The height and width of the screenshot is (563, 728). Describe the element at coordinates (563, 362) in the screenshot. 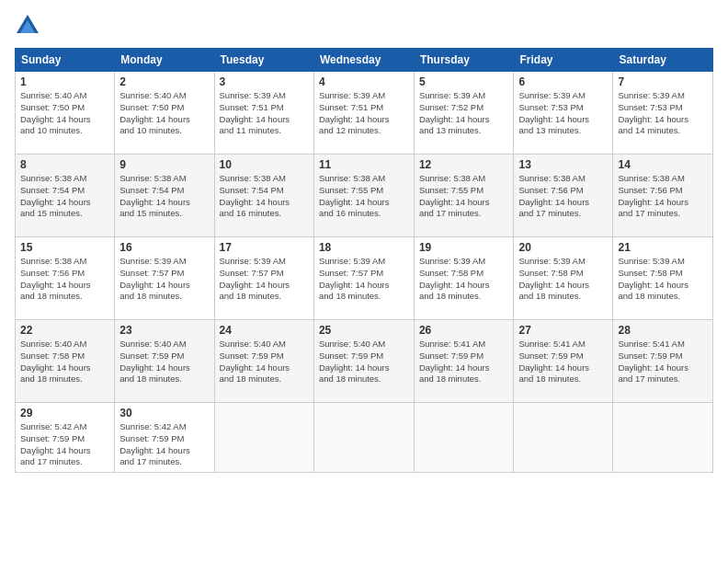

I see `calendar-cell: 27Sunrise: 5:41 AM Sunset: 7:59 PM Dayli…` at that location.